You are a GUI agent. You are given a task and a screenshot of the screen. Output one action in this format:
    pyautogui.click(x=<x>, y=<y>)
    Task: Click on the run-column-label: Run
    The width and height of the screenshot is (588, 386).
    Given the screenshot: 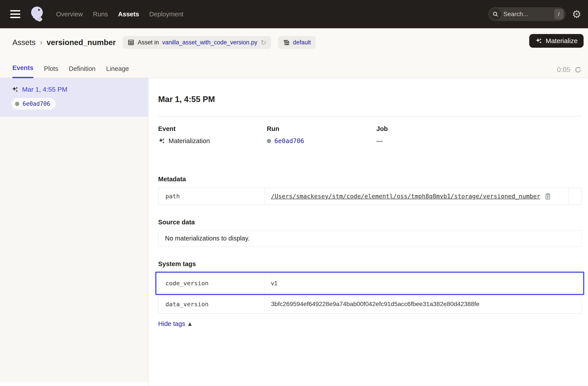 What is the action you would take?
    pyautogui.click(x=322, y=129)
    